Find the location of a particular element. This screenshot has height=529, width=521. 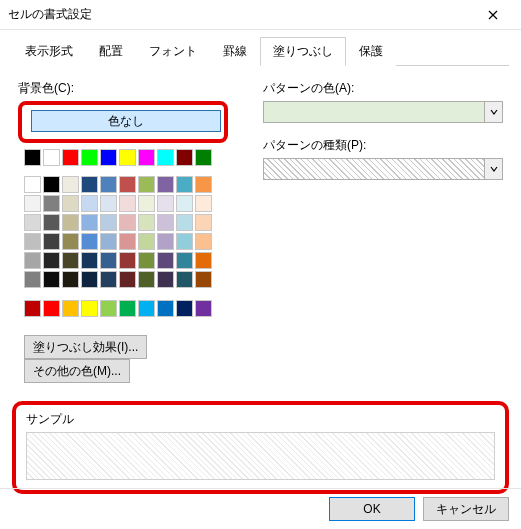

ok-button: OK is located at coordinates (372, 509).